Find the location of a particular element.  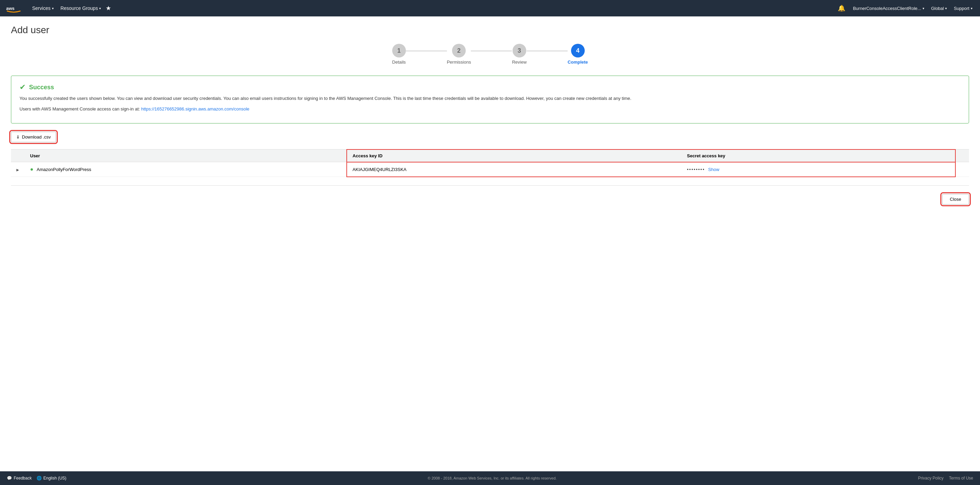

step-1-circle: 1 is located at coordinates (399, 51).